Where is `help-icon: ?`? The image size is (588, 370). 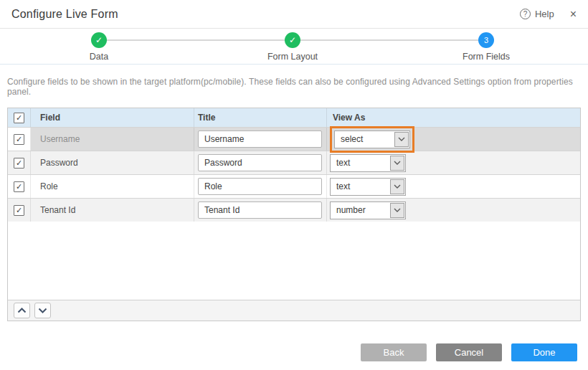 help-icon: ? is located at coordinates (525, 14).